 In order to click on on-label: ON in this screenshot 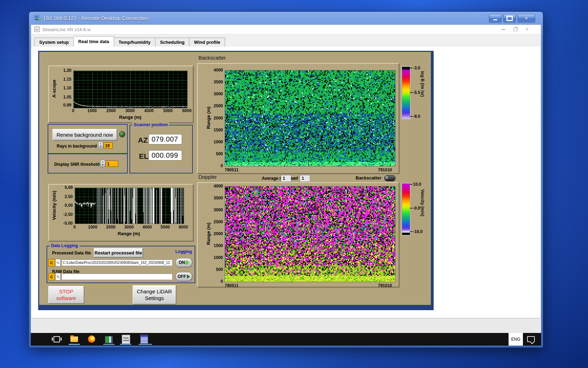, I will do `click(182, 263)`.